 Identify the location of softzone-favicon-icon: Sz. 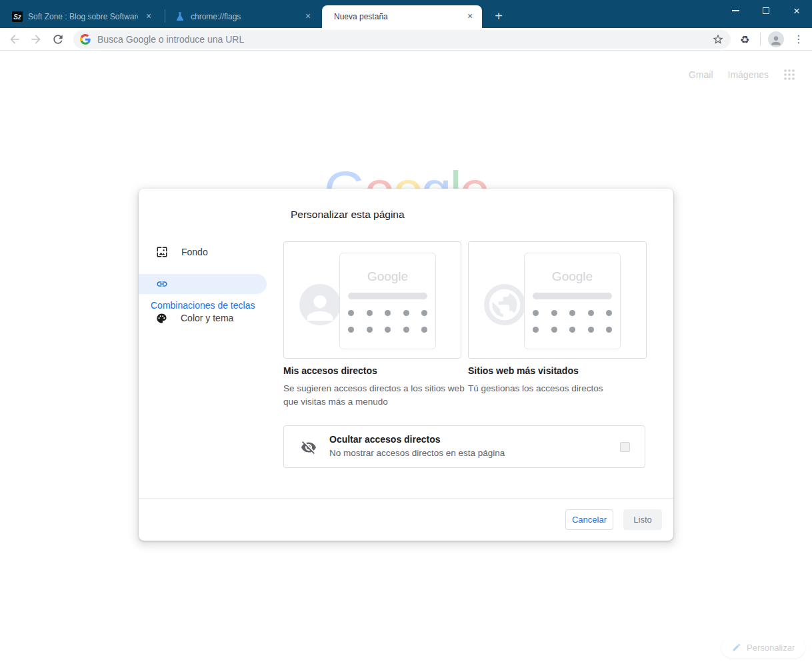
(17, 17).